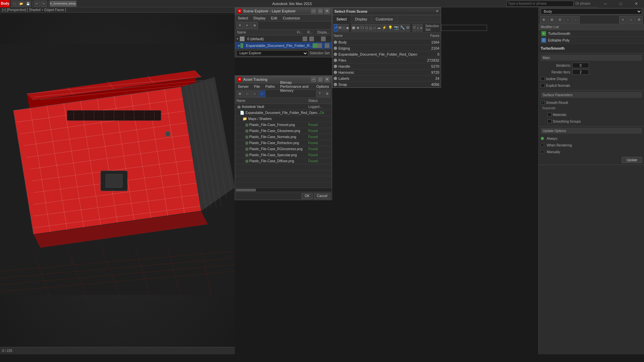 This screenshot has height=362, width=644. What do you see at coordinates (362, 19) in the screenshot?
I see `sfs-tab-display: Display` at bounding box center [362, 19].